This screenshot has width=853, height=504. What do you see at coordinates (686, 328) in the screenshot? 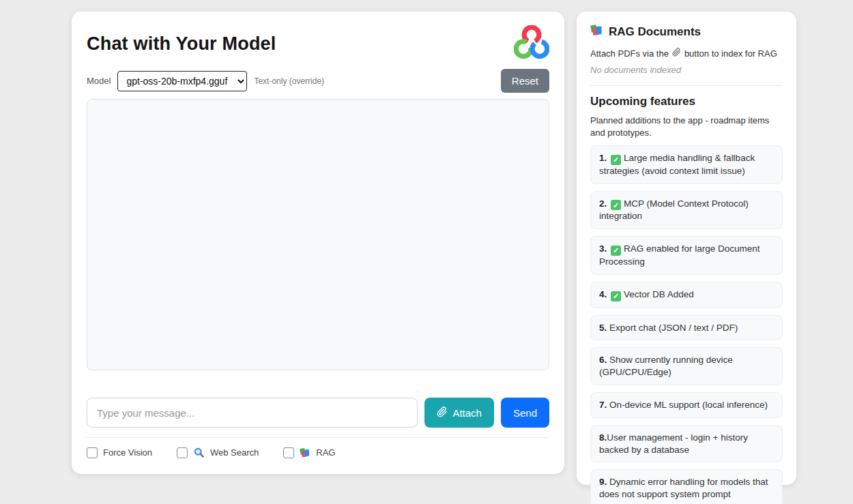
I see `feature-item-5: 5. Export chat (JSON / text / PDF)` at bounding box center [686, 328].